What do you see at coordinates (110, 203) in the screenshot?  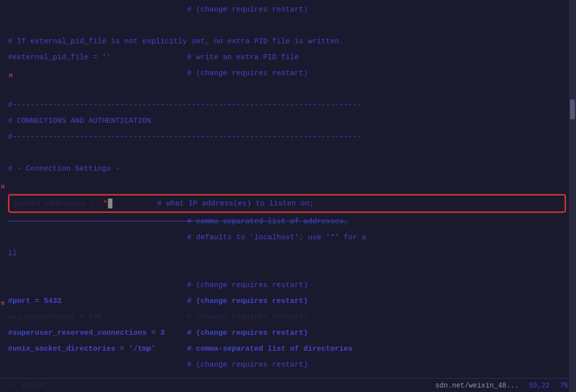 I see `text-cursor` at bounding box center [110, 203].